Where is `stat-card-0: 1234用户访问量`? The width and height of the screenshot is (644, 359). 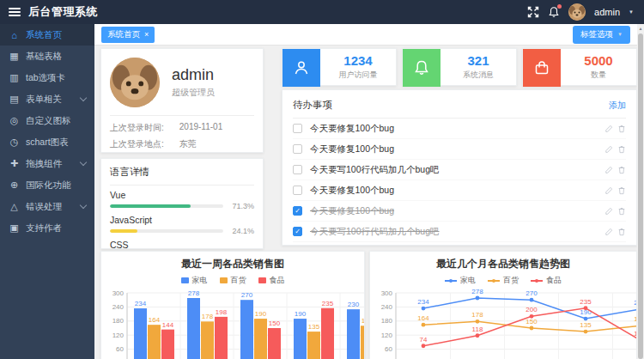
stat-card-0: 1234用户访问量 is located at coordinates (339, 67).